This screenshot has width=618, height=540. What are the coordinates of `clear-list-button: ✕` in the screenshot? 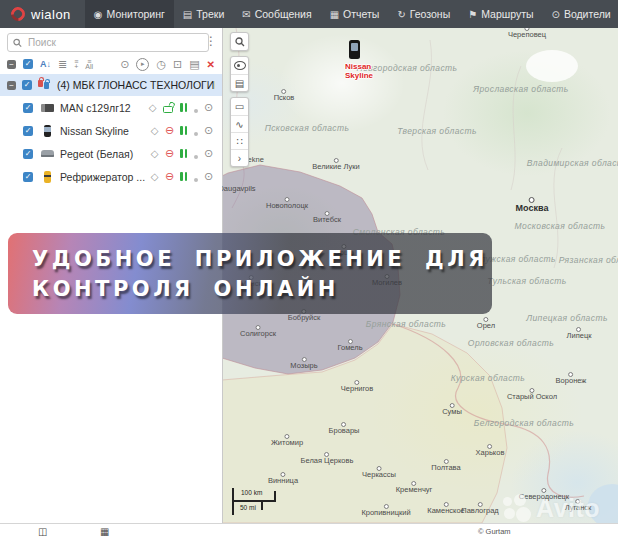 It's located at (211, 64).